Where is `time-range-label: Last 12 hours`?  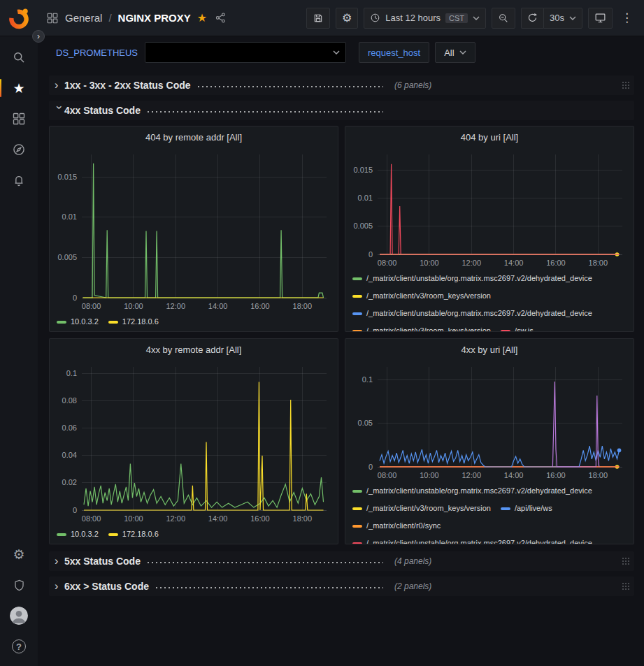 time-range-label: Last 12 hours is located at coordinates (413, 18).